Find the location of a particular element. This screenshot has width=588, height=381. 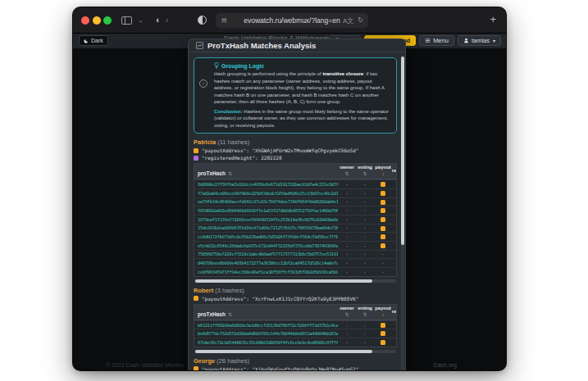

table-row: 750560750e7226cff218e1abc4b8aaf577173773… is located at coordinates (295, 254).